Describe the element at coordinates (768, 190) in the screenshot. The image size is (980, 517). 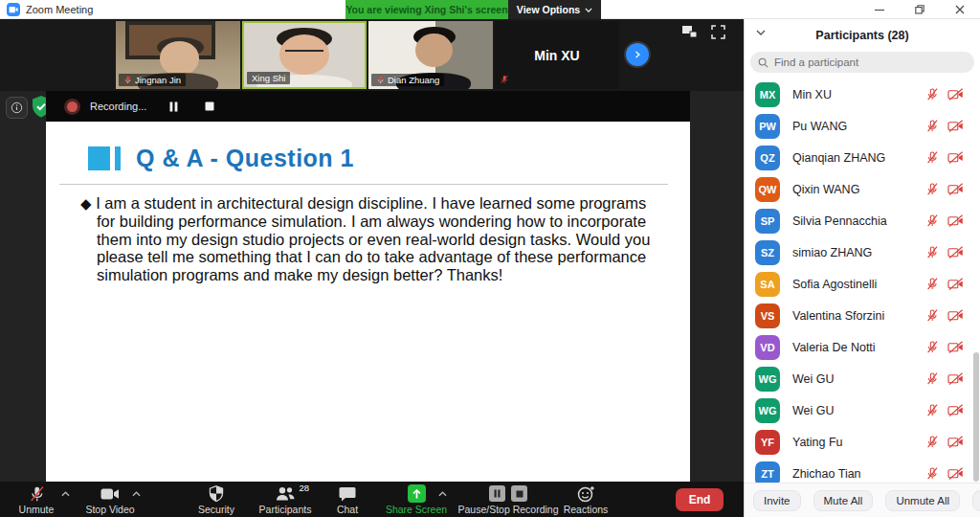
I see `avatar: QW` at that location.